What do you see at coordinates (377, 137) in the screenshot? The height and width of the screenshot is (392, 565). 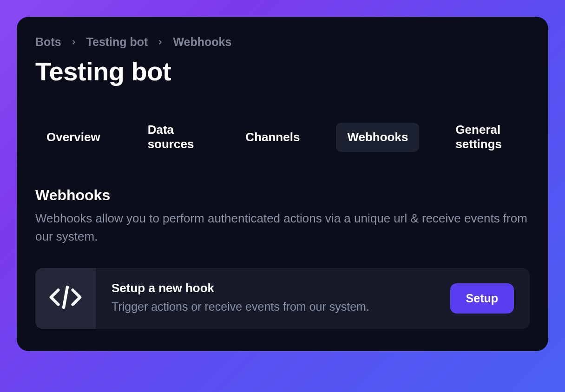 I see `tab-webhooks: Webhooks` at bounding box center [377, 137].